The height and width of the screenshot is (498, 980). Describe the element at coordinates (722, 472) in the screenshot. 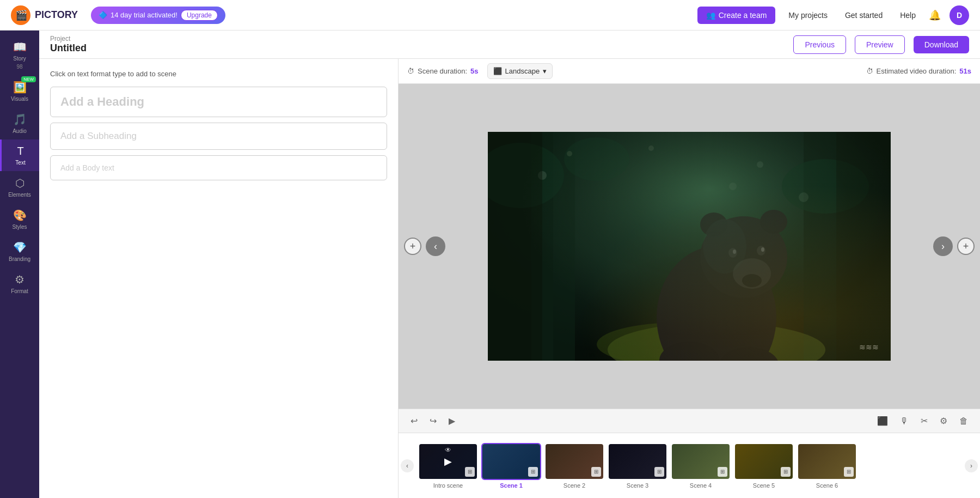

I see `scene-4-layer-icon: ⊞` at that location.